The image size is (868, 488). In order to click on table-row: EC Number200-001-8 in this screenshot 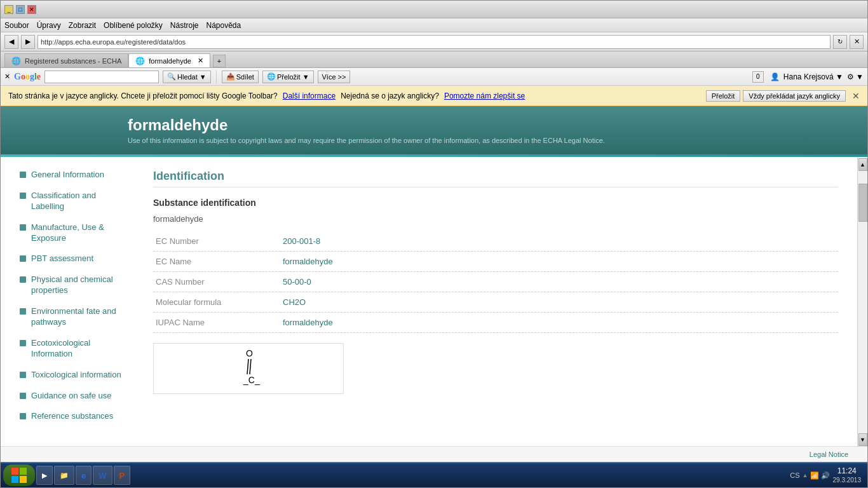, I will do `click(496, 241)`.